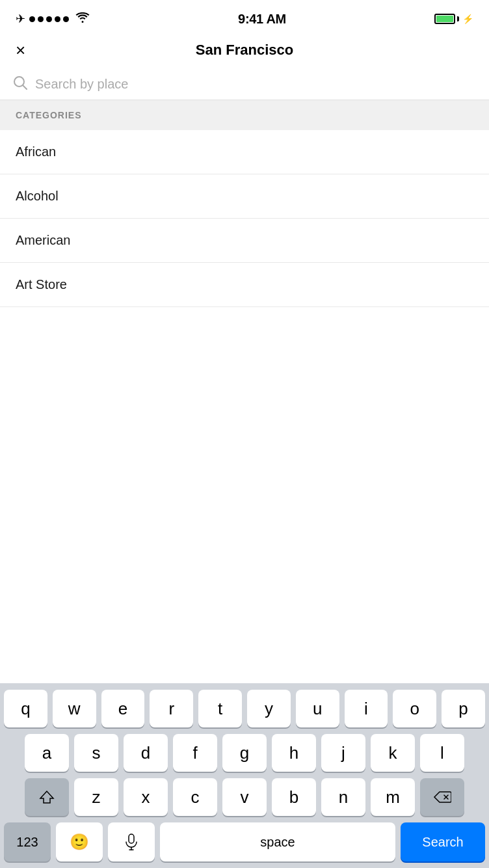 This screenshot has width=489, height=868. What do you see at coordinates (244, 753) in the screenshot?
I see `key-g: g` at bounding box center [244, 753].